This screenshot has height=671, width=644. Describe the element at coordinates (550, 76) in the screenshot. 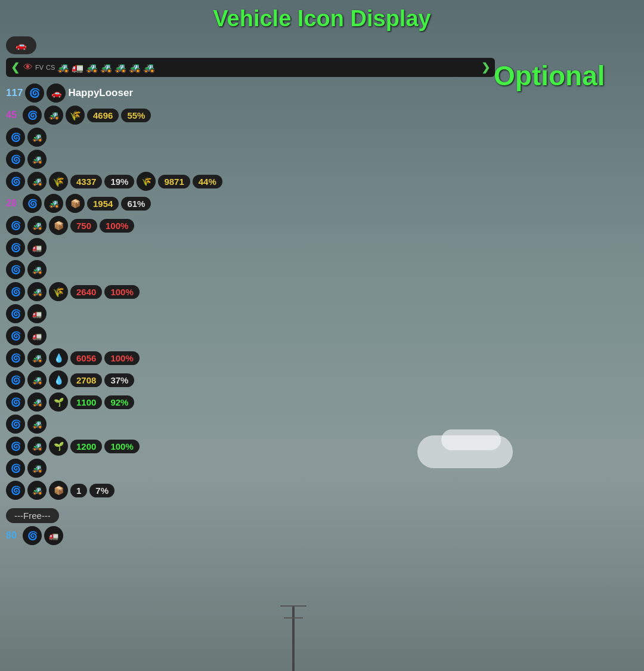

I see `optional-label: Optional` at that location.